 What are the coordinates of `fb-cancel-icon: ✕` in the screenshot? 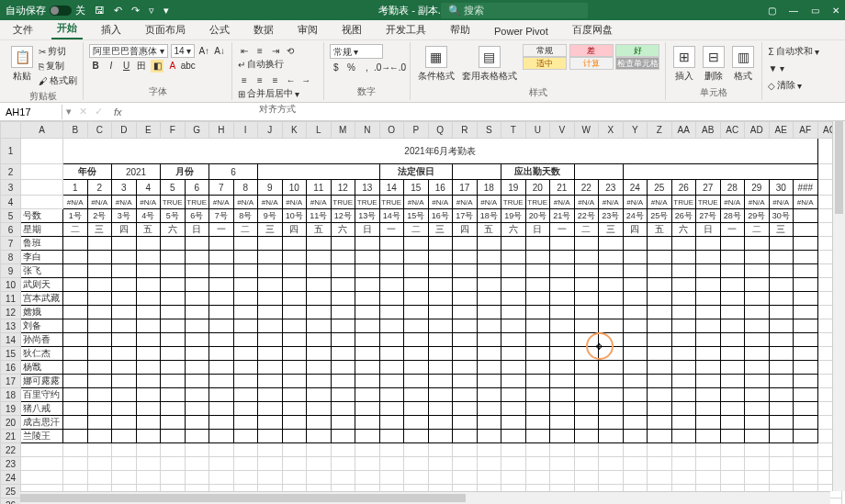 It's located at (83, 112).